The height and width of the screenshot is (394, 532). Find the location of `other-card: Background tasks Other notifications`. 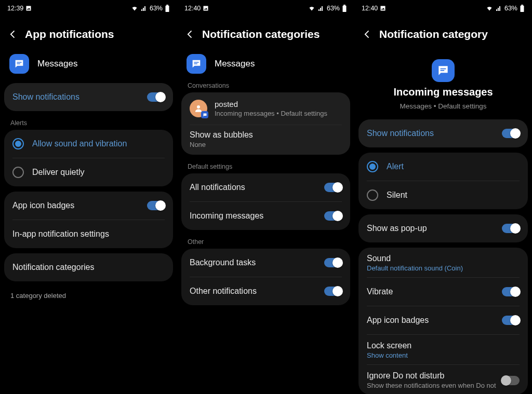

other-card: Background tasks Other notifications is located at coordinates (266, 277).